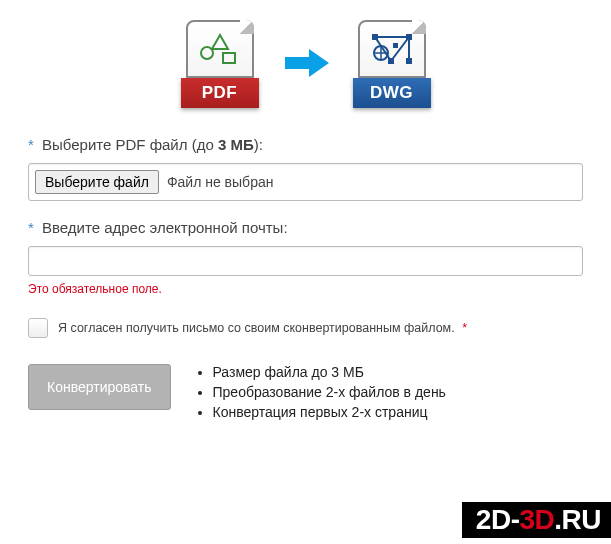 The width and height of the screenshot is (611, 544). What do you see at coordinates (330, 392) in the screenshot?
I see `list-item: Преобразование 2-х файлов в день` at bounding box center [330, 392].